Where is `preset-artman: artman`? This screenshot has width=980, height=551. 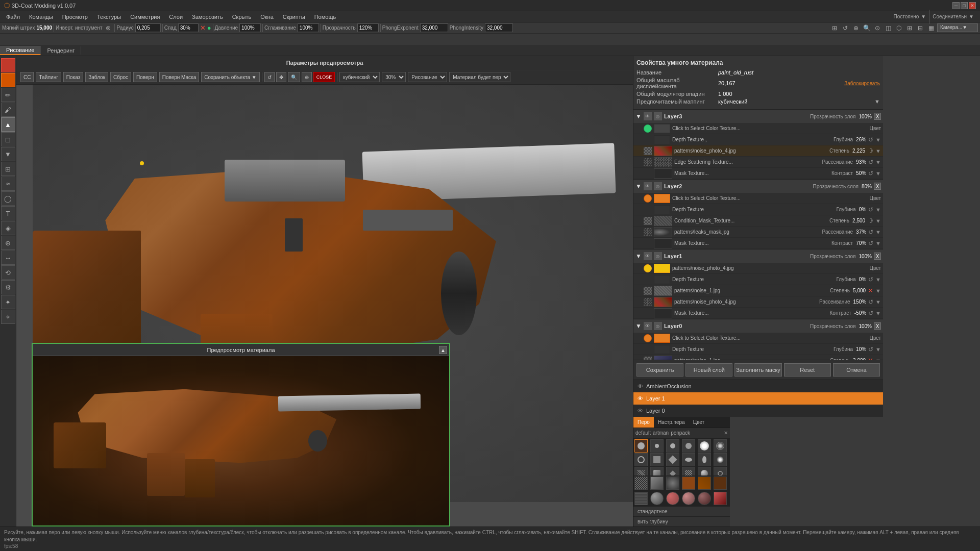
preset-artman: artman is located at coordinates (660, 433).